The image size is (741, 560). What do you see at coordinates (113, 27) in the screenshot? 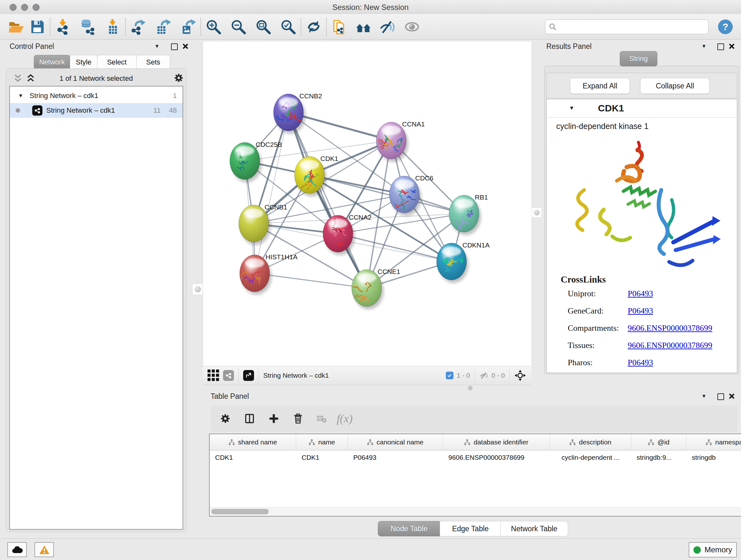
I see `import-table-button` at bounding box center [113, 27].